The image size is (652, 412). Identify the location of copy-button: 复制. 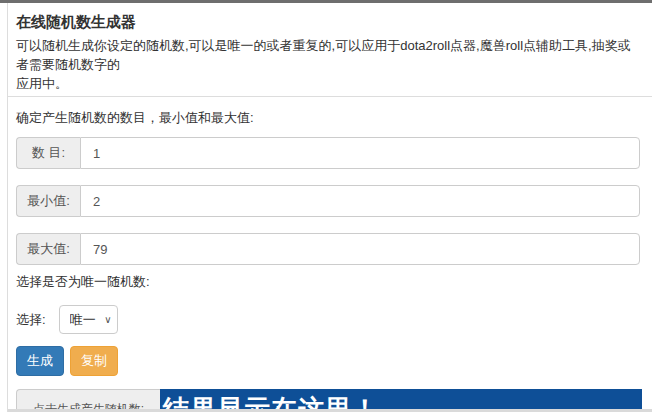
(94, 361).